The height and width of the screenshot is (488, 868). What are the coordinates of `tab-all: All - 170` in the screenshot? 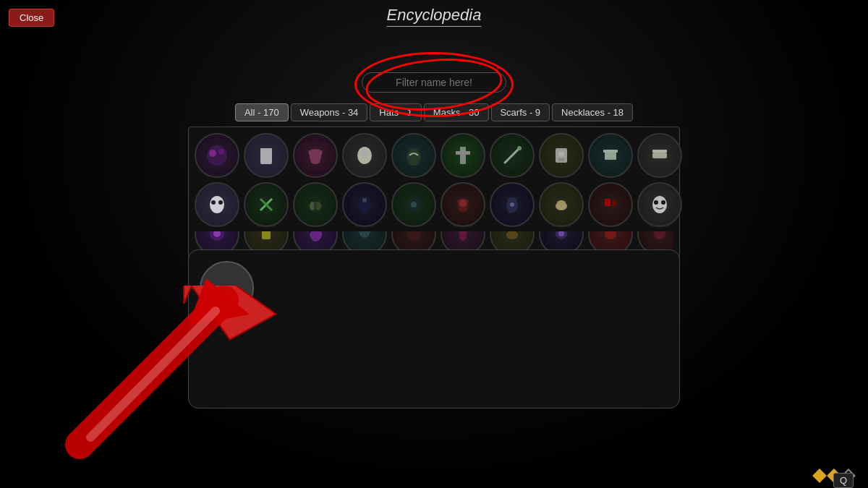 It's located at (262, 113).